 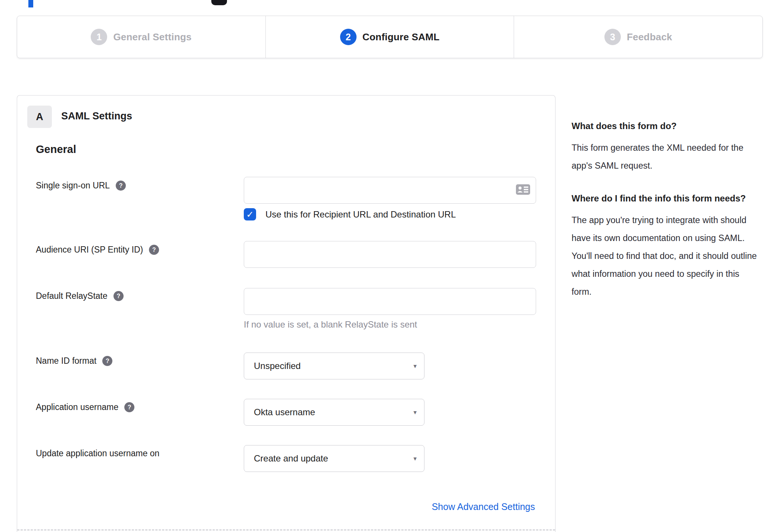 What do you see at coordinates (56, 149) in the screenshot?
I see `group-title-general: General` at bounding box center [56, 149].